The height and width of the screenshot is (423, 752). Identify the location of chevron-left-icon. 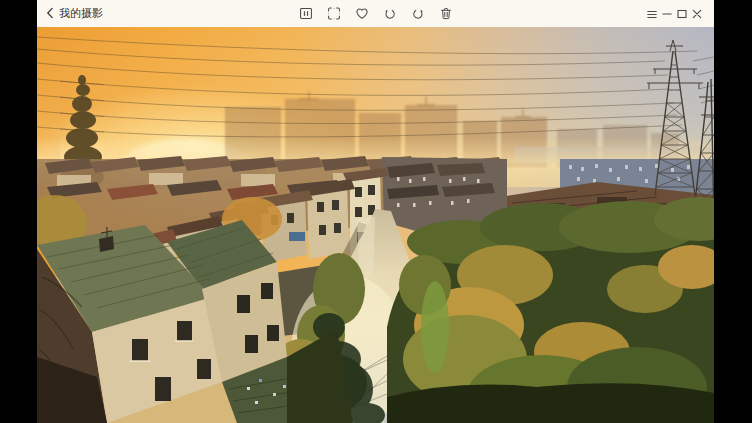
(50, 14).